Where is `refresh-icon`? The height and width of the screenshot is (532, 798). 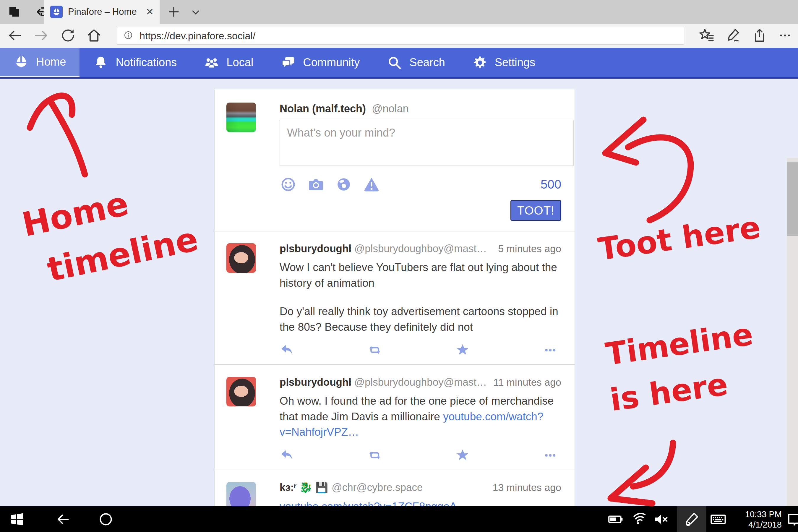
refresh-icon is located at coordinates (68, 35).